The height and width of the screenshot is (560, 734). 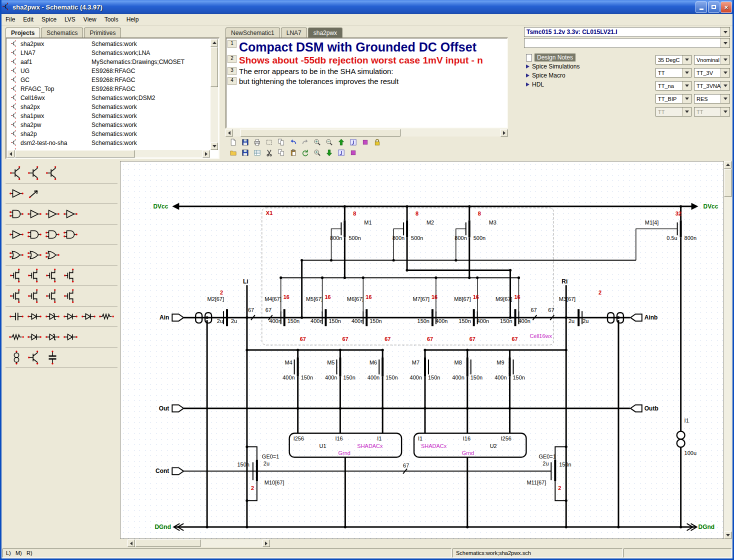 I want to click on corner-dropdown-3-right: RES, so click(x=712, y=99).